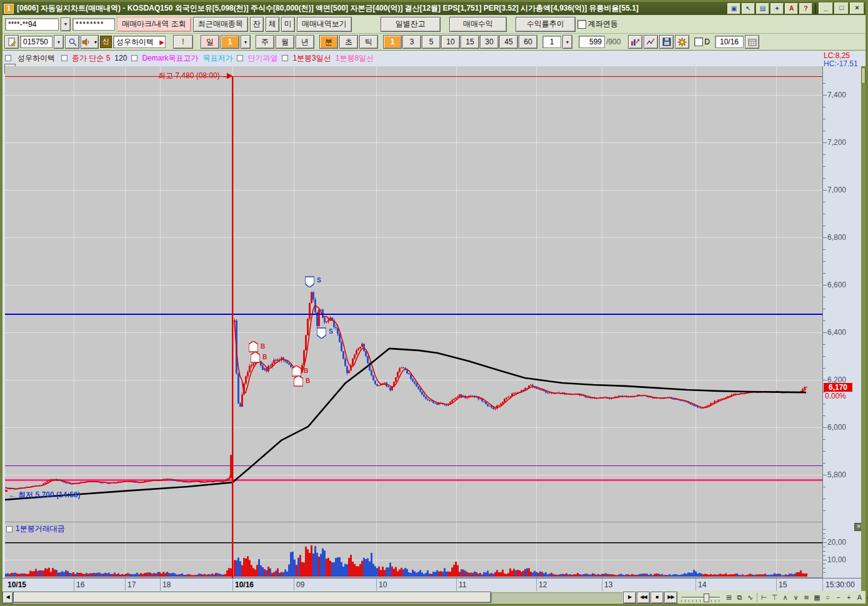 This screenshot has height=606, width=868. I want to click on period-second-button: 초, so click(349, 42).